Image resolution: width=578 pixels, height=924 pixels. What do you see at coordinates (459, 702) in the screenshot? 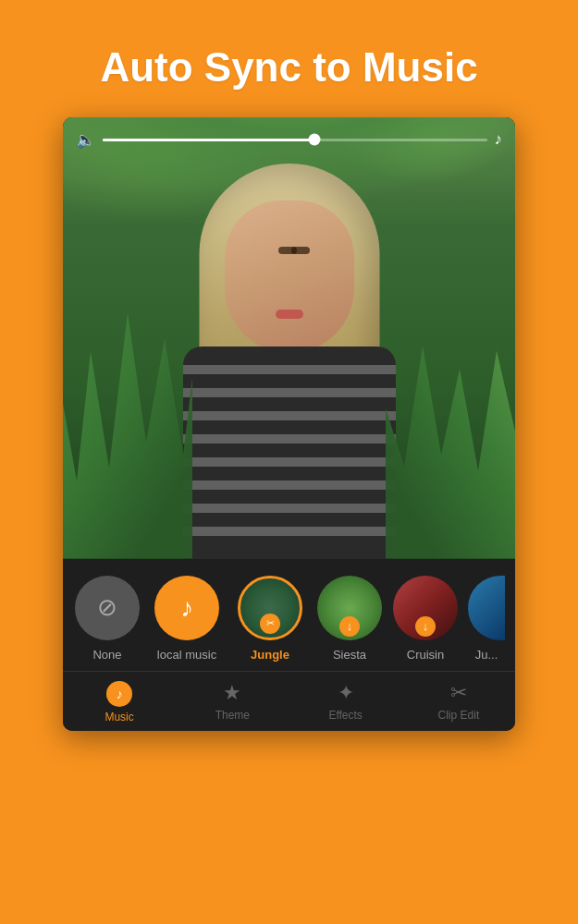
I see `nav-item-clip-edit: ✂ Clip Edit` at bounding box center [459, 702].